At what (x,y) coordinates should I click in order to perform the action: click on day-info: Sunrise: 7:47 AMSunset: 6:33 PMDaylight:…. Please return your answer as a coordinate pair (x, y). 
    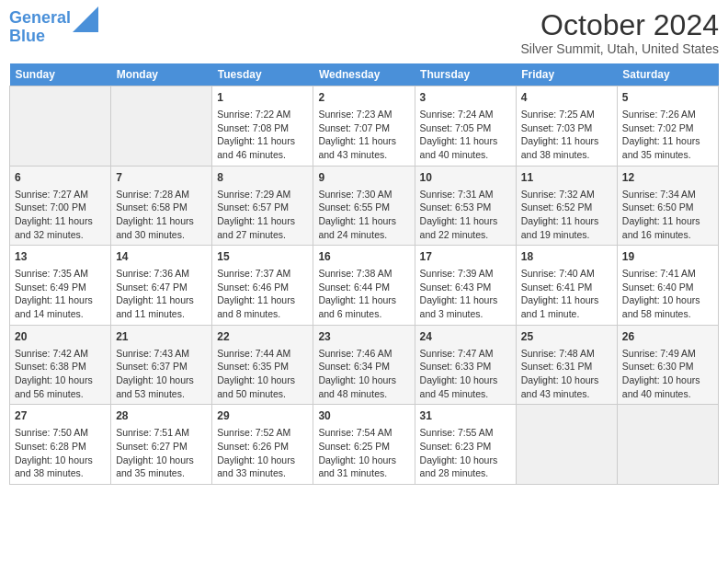
    Looking at the image, I should click on (465, 373).